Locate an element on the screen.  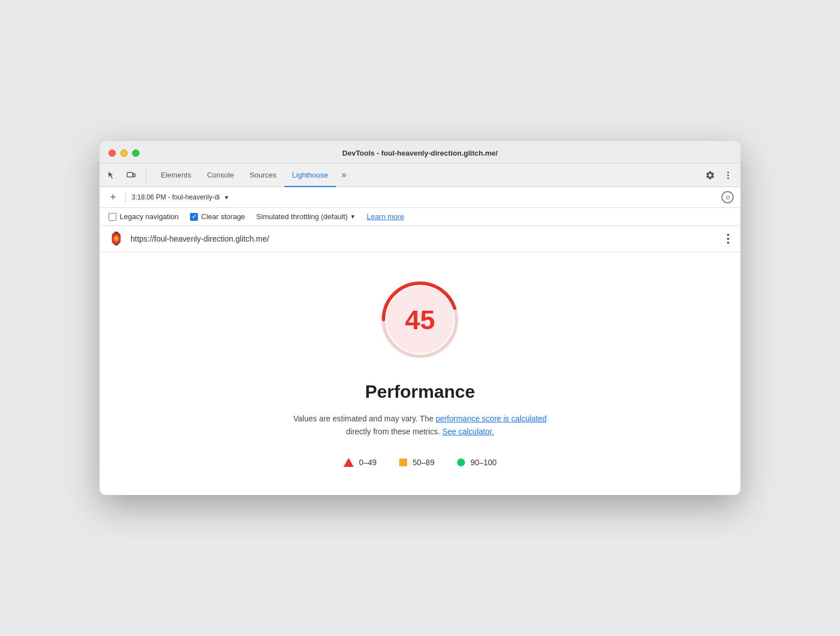
traffic-lights is located at coordinates (124, 153).